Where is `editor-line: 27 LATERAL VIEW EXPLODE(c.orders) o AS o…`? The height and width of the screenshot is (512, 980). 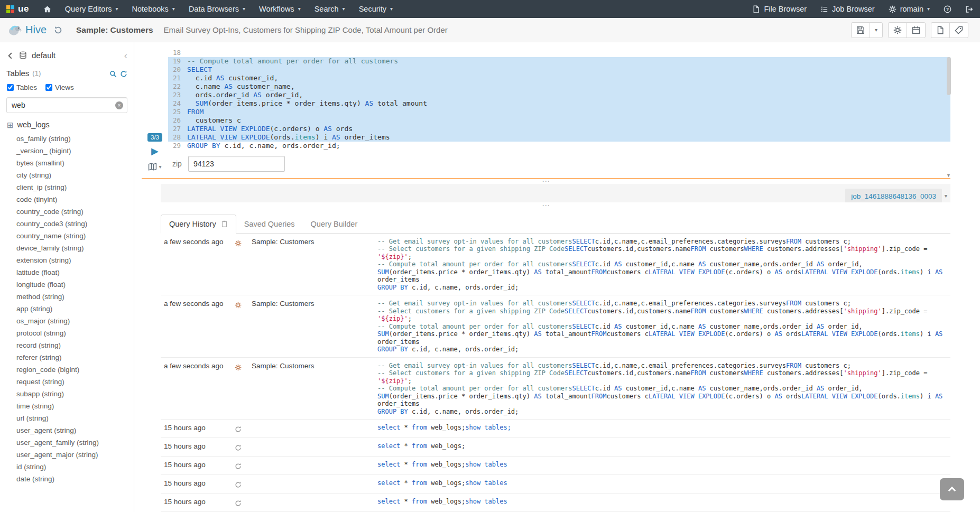 editor-line: 27 LATERAL VIEW EXPLODE(c.orders) o AS o… is located at coordinates (559, 129).